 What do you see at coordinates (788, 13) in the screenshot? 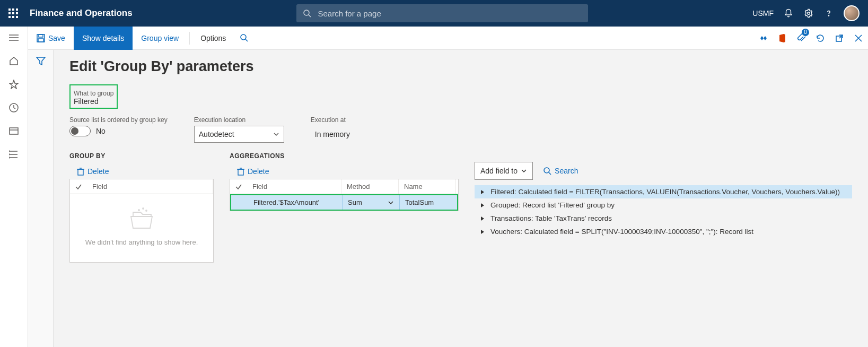
I see `bell-icon` at bounding box center [788, 13].